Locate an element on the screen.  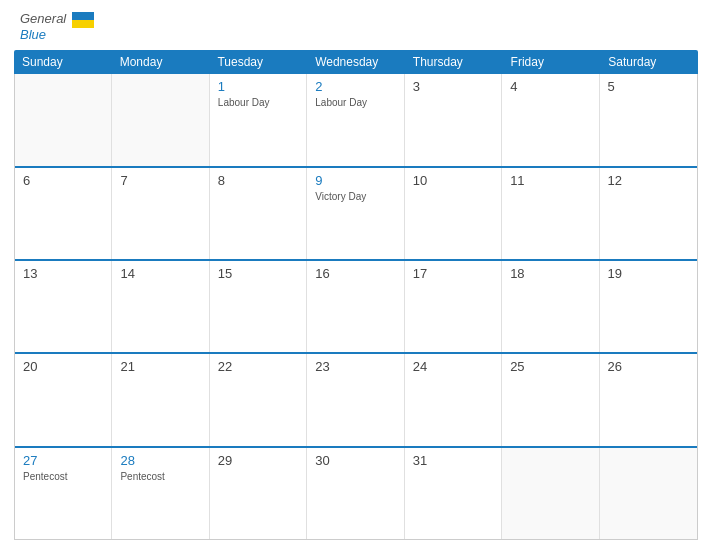
day-cell: 12 is located at coordinates (648, 214).